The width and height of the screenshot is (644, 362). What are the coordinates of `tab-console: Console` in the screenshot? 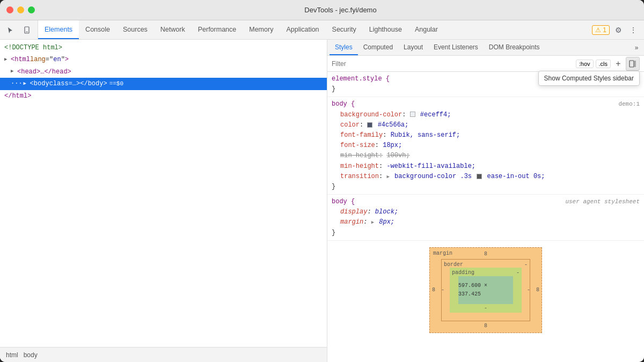 It's located at (98, 30).